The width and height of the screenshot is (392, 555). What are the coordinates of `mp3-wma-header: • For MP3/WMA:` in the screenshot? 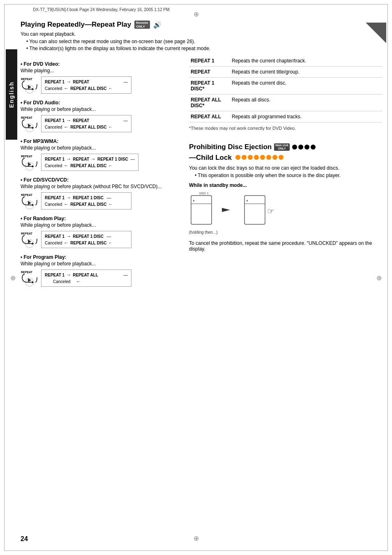 It's located at (101, 141).